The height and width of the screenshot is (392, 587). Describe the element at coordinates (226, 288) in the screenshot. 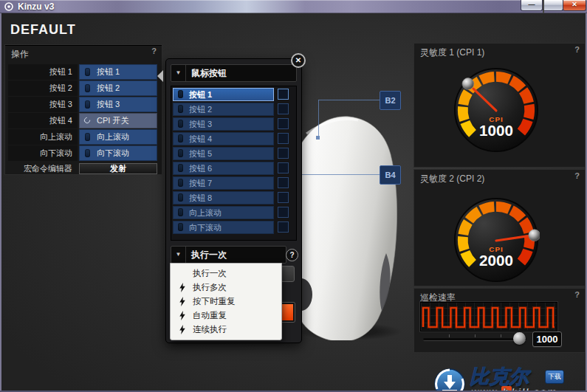

I see `menu-item-run-multiple: 执行多次` at that location.